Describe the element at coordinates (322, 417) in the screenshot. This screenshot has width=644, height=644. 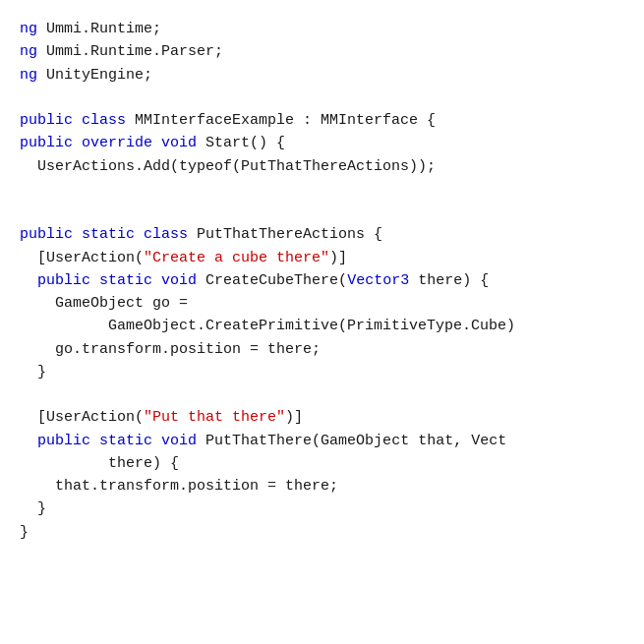
I see `code-line-18: [UserAction("Put that there")]` at that location.